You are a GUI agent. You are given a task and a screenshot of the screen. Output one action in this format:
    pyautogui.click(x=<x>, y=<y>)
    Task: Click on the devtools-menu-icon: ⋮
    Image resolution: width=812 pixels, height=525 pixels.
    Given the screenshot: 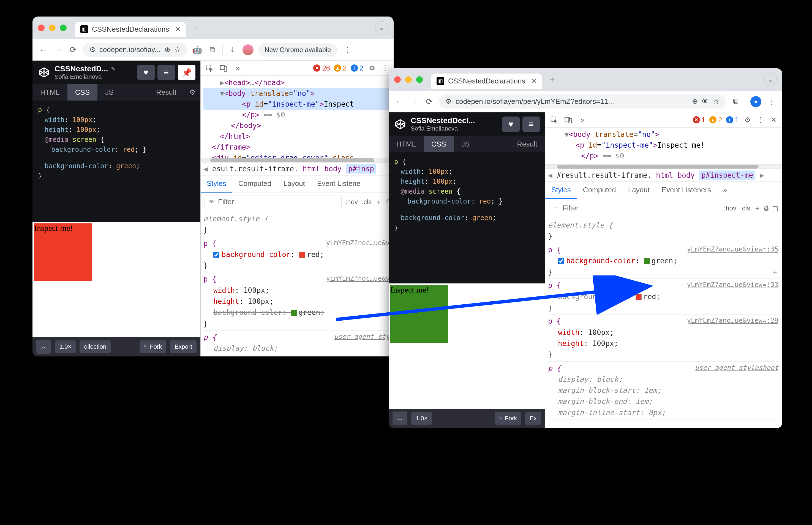 What is the action you would take?
    pyautogui.click(x=385, y=68)
    